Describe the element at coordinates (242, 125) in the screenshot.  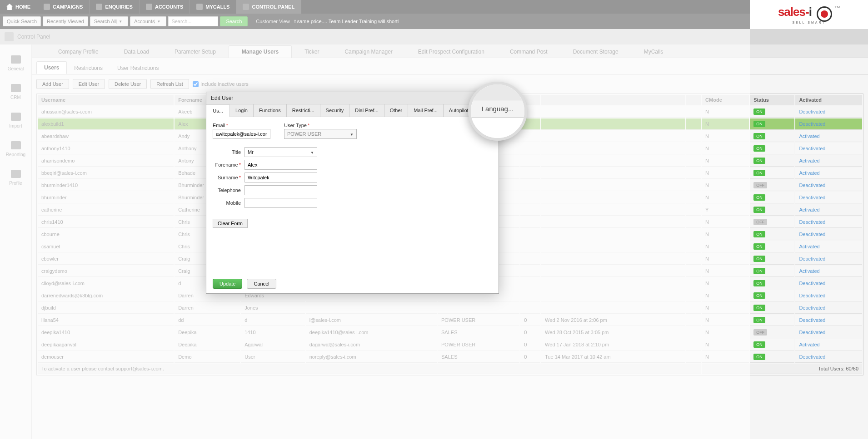
I see `email-label: Email*` at that location.